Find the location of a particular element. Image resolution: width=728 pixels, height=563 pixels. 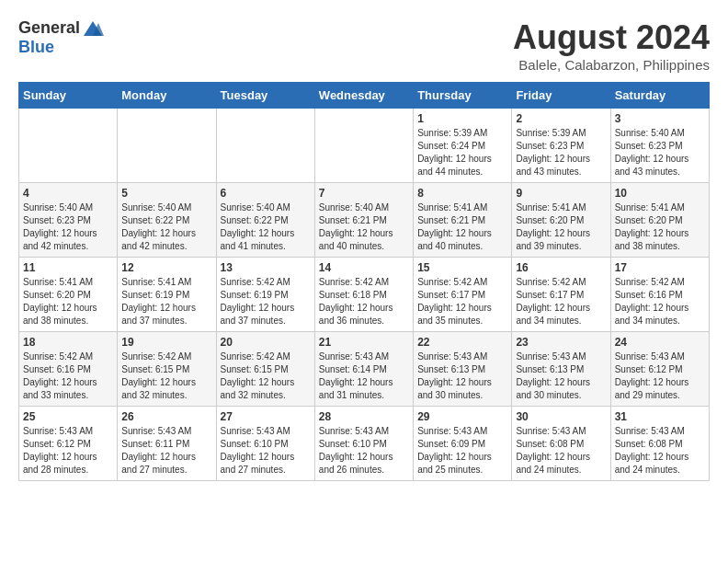

page-header: General Blue August 2024 Balele, Calabar… is located at coordinates (364, 46).